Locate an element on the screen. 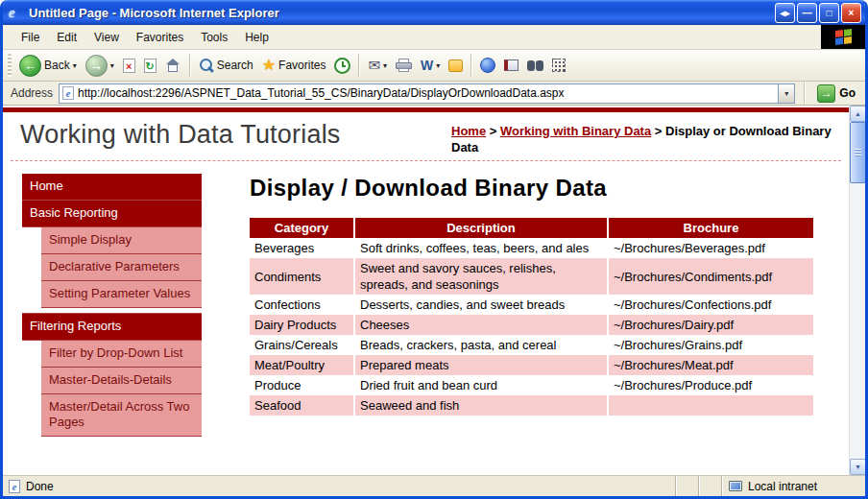  search-icon is located at coordinates (206, 65).